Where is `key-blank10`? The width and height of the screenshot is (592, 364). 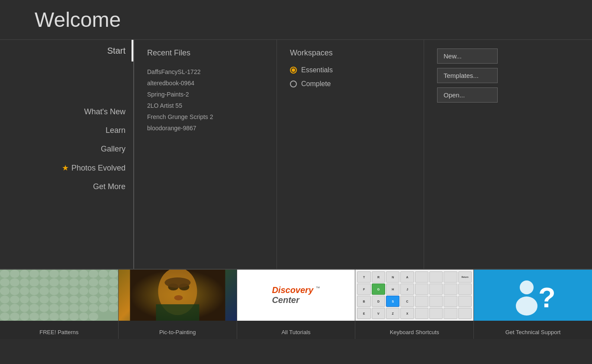 key-blank10 is located at coordinates (450, 301).